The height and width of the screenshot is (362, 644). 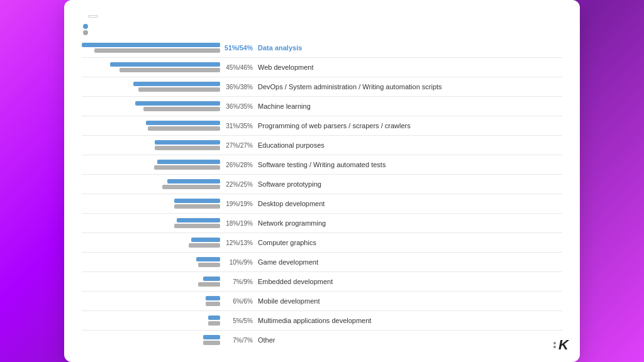 I want to click on label-col: Web development, so click(x=410, y=67).